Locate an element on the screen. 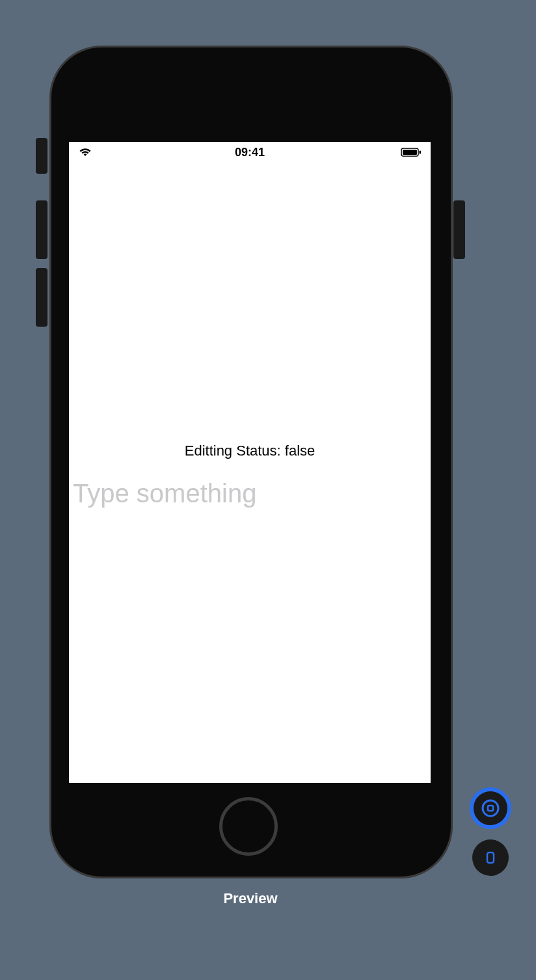 Image resolution: width=536 pixels, height=980 pixels. preview-label: Preview is located at coordinates (250, 899).